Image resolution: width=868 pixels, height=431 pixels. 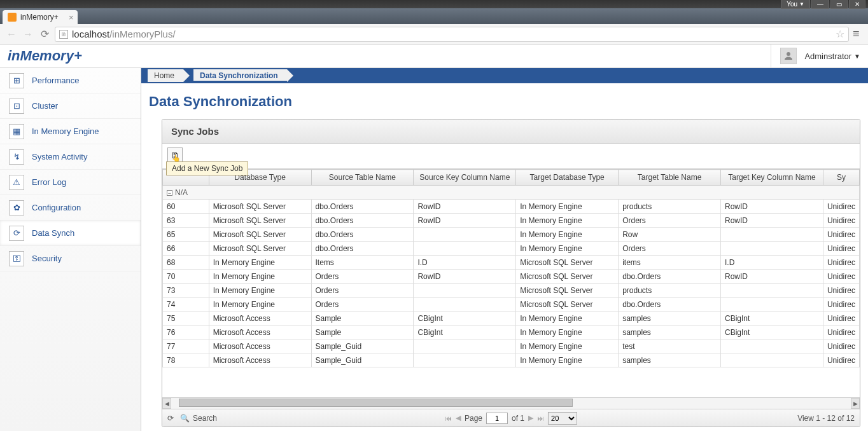 What do you see at coordinates (512, 221) in the screenshot?
I see `table-row: 63Microsoft SQL Serverdbo.OrdersRowIDIn …` at bounding box center [512, 221].